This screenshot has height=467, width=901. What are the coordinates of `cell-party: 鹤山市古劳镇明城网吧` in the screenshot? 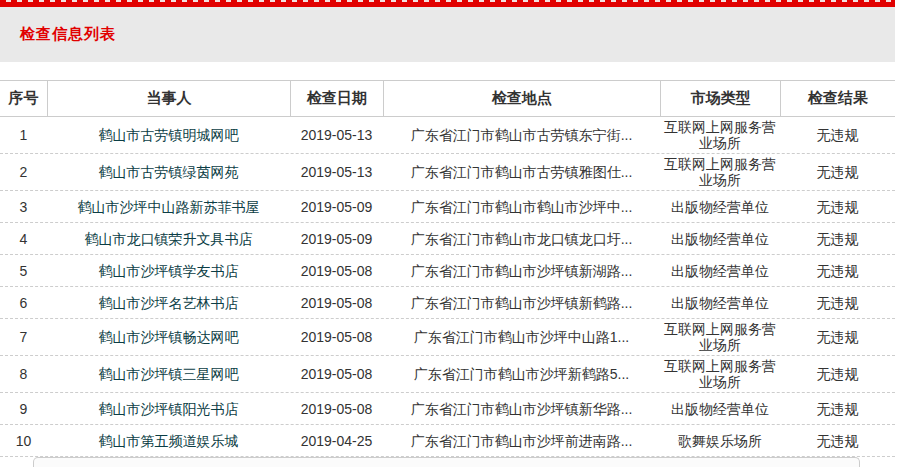 It's located at (168, 135).